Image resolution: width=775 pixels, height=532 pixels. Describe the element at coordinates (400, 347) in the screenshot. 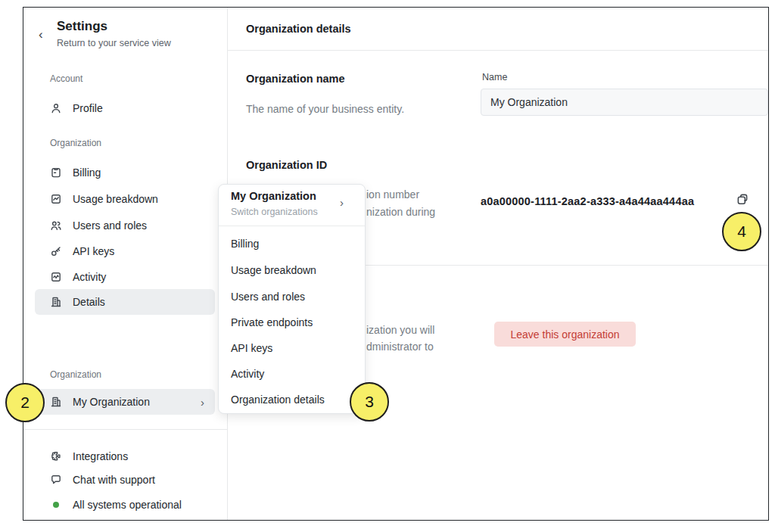

I see `leave-description-fragment-2: dministrator to` at that location.